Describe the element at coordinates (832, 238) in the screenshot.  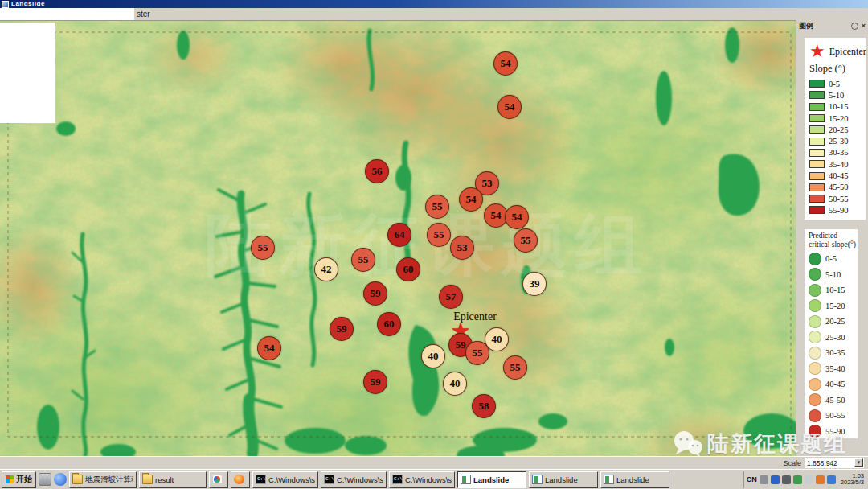
I see `legend-panel: 图例 × Epicenter Slope (°) 0-55-1010-1515-…` at that location.